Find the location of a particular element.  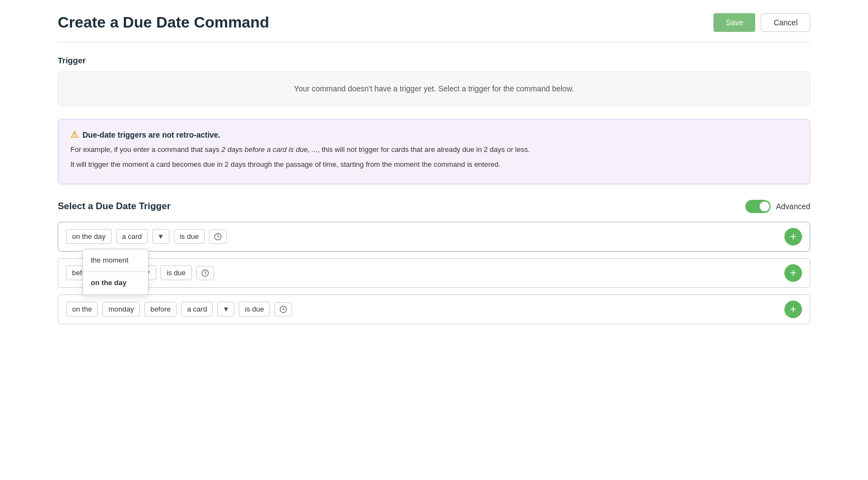

trigger-empty-box: Your command doesn't have a trigger yet.… is located at coordinates (434, 89).